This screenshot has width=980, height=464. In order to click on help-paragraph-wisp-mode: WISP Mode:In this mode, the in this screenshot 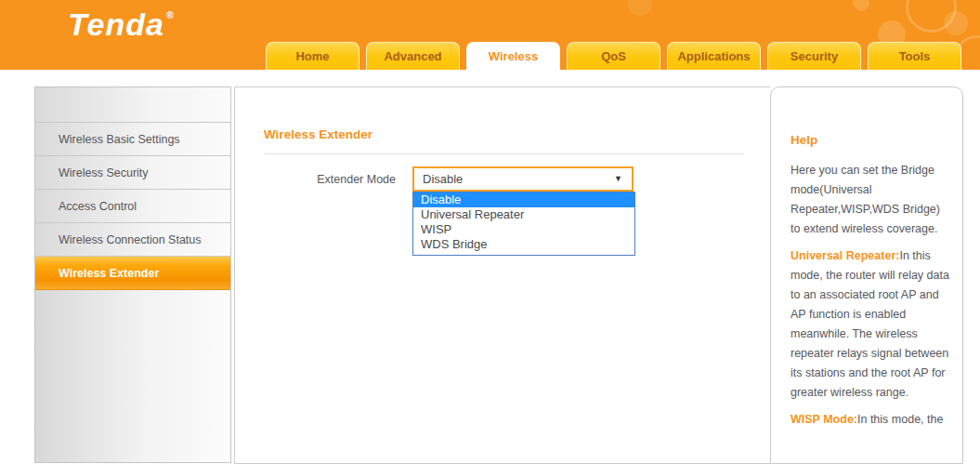, I will do `click(870, 420)`.